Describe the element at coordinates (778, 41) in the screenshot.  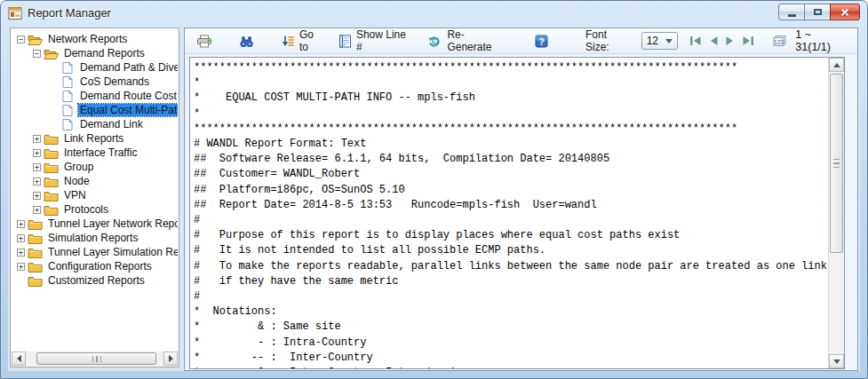
I see `svg-text: 123` at that location.